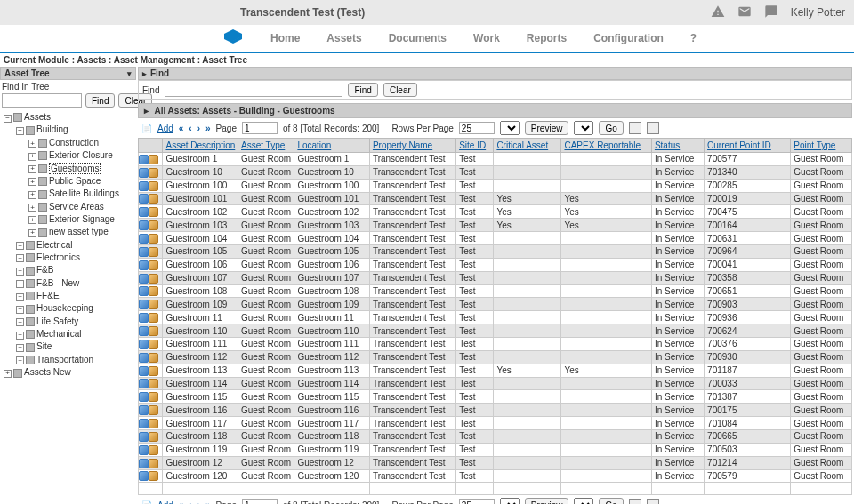  What do you see at coordinates (418, 38) in the screenshot?
I see `nav-documents: Documents` at bounding box center [418, 38].